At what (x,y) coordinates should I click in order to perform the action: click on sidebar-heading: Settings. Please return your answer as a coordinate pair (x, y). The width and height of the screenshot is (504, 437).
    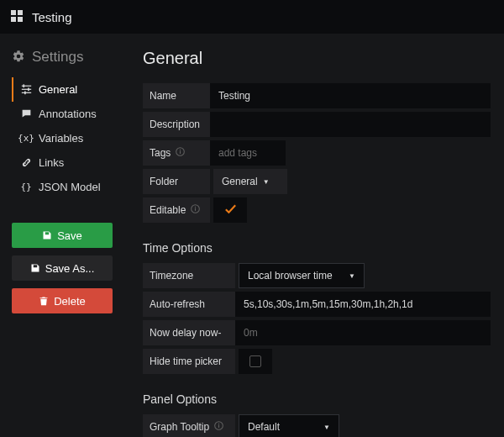
    Looking at the image, I should click on (65, 57).